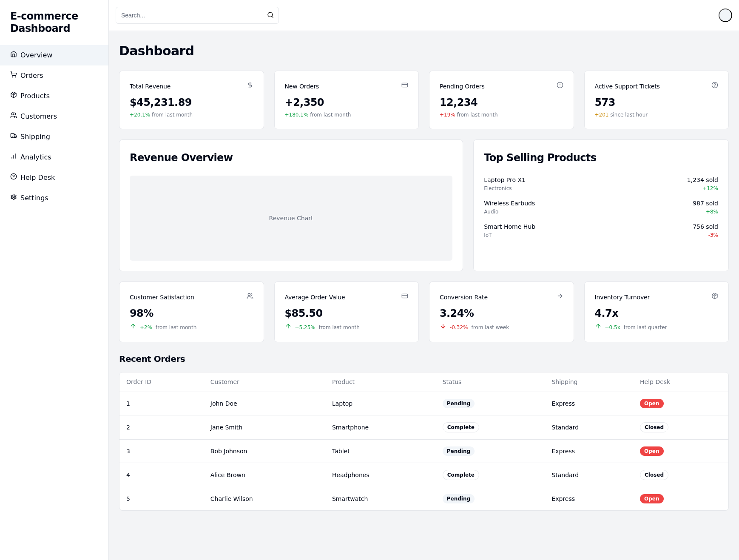 This screenshot has width=739, height=560. I want to click on stat-change: +20.1% from last month, so click(191, 115).